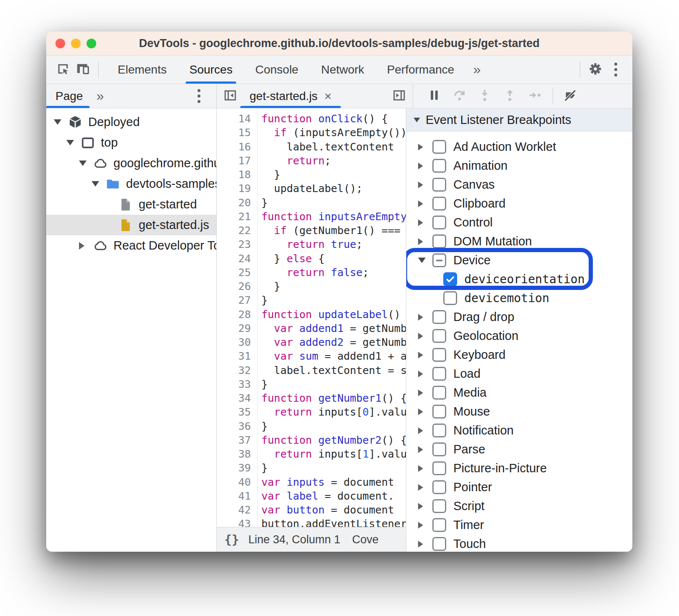 The width and height of the screenshot is (679, 616). Describe the element at coordinates (237, 272) in the screenshot. I see `line-number: 25` at that location.